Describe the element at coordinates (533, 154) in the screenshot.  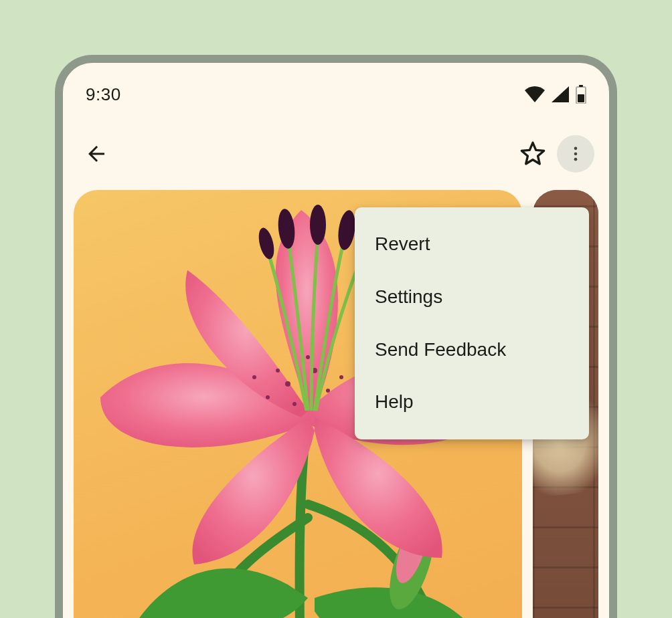
I see `favorite-button` at that location.